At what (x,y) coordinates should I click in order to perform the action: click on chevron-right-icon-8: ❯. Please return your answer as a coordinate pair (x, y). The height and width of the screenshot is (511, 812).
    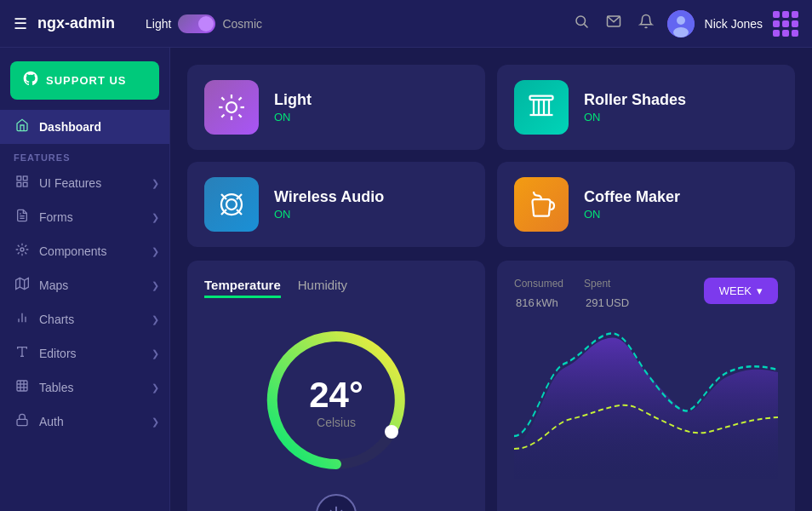
    Looking at the image, I should click on (155, 422).